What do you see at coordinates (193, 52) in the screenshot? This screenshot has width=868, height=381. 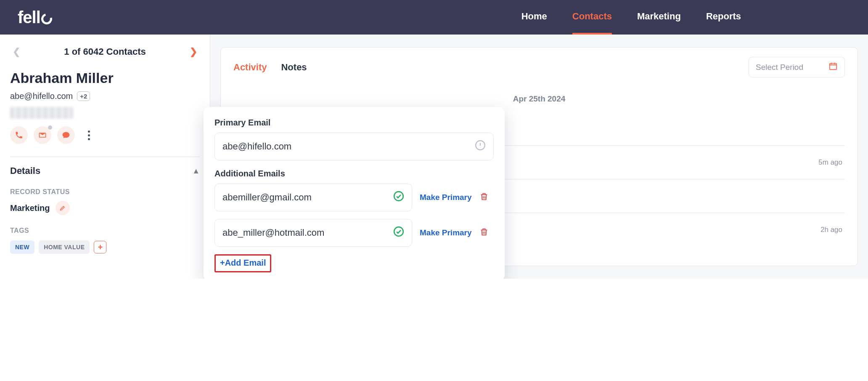 I see `pager-next-icon: ❯` at bounding box center [193, 52].